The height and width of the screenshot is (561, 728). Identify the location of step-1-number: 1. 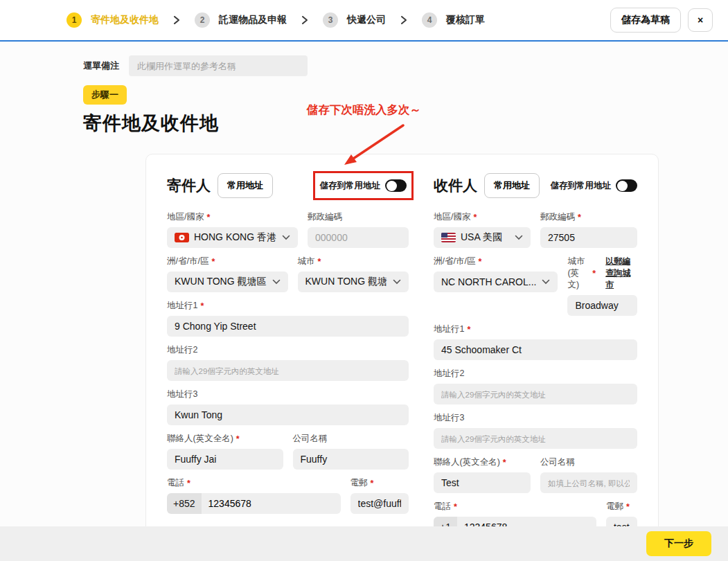
(74, 20).